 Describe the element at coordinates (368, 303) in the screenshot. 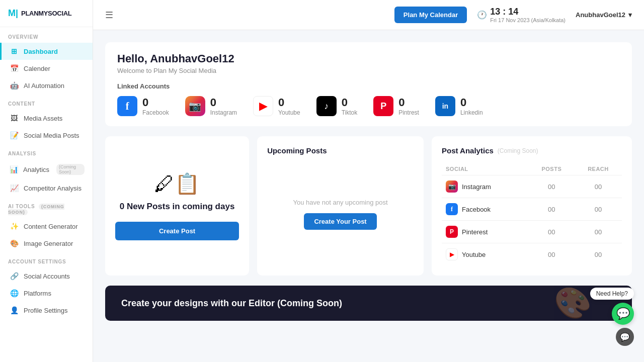

I see `bottom-banner: Create your designs with our Editor (Com…` at that location.